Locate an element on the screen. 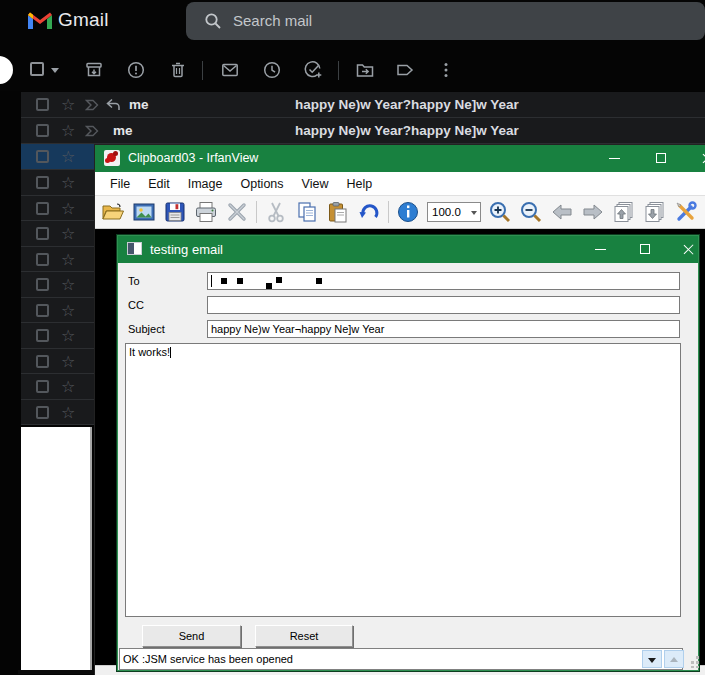 The width and height of the screenshot is (705, 675). resize-grip is located at coordinates (694, 662).